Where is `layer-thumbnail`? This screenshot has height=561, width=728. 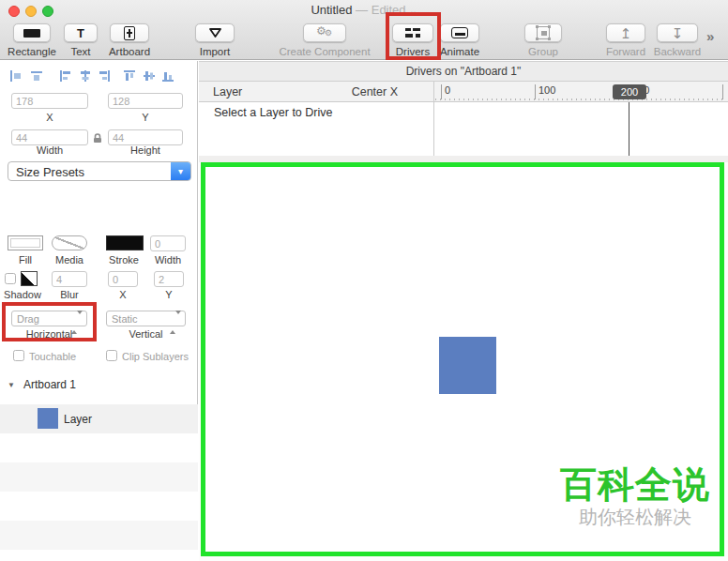 layer-thumbnail is located at coordinates (48, 418).